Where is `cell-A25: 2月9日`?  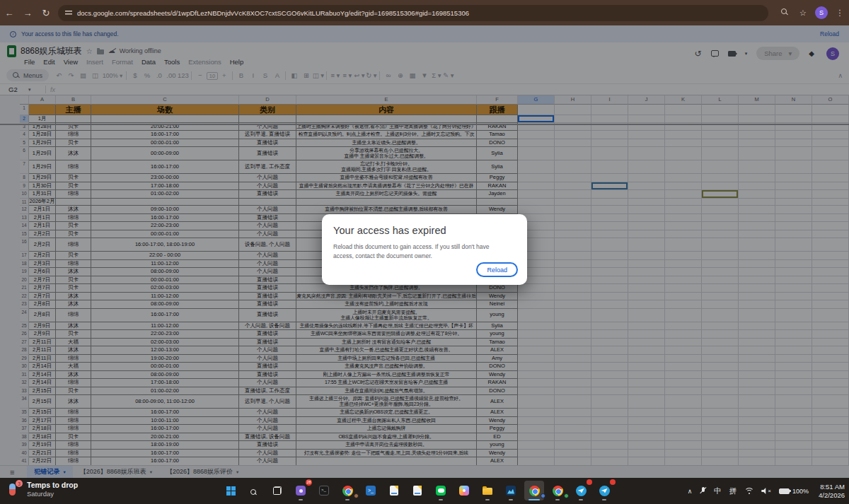
cell-A25: 2月9日 is located at coordinates (42, 327).